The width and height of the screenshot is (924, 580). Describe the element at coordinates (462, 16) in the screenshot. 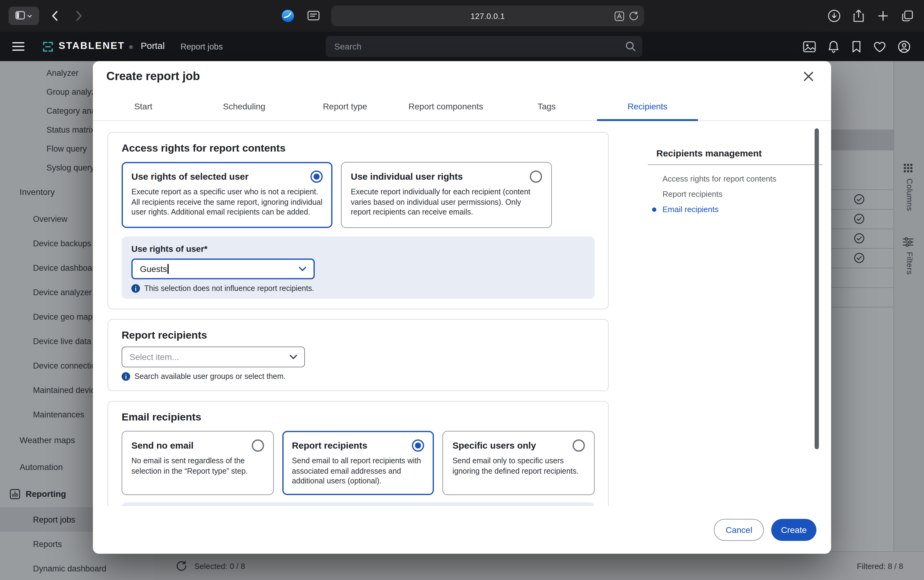

I see `browser-chrome: 127.0.0.1` at that location.